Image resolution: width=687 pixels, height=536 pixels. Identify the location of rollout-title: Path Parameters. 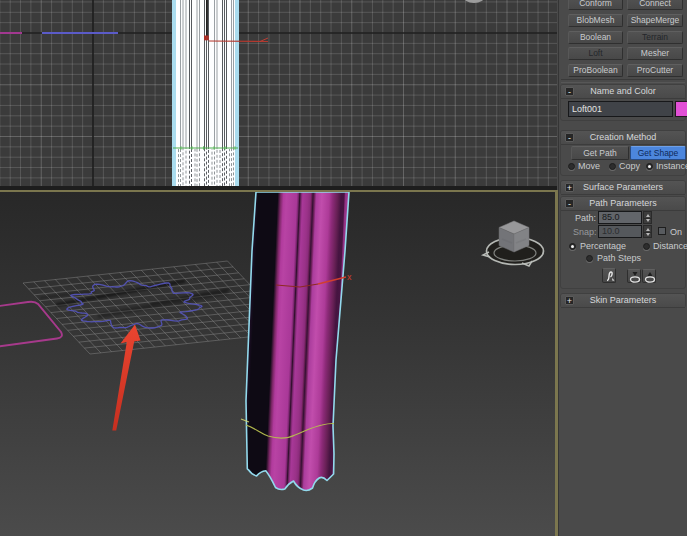
(623, 203).